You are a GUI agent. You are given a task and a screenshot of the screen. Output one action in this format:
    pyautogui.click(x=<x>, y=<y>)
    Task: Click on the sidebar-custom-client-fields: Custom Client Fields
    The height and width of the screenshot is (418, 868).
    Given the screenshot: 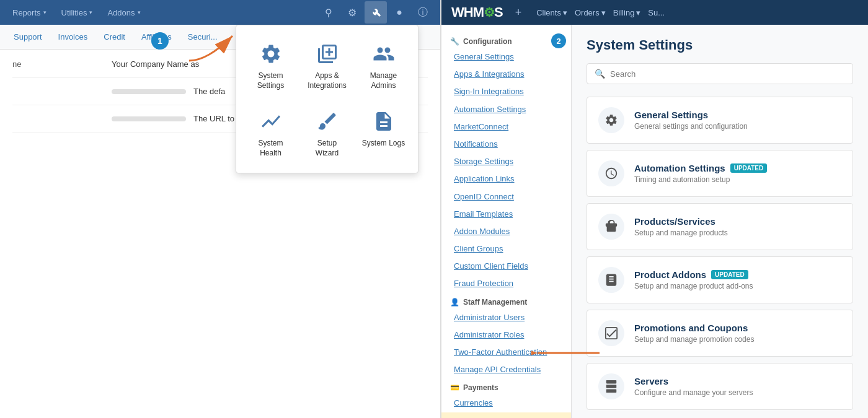 What is the action you would take?
    pyautogui.click(x=506, y=266)
    